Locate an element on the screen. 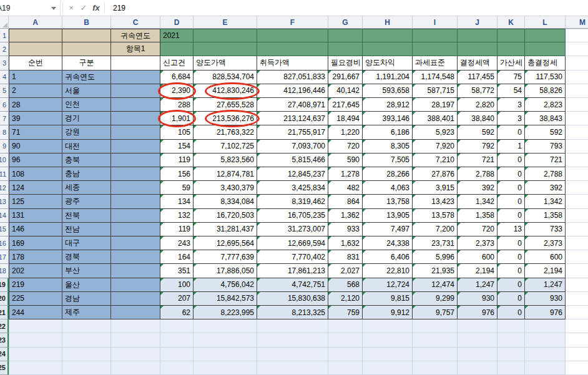 This screenshot has width=588, height=375. cell-K17: 0 is located at coordinates (511, 257).